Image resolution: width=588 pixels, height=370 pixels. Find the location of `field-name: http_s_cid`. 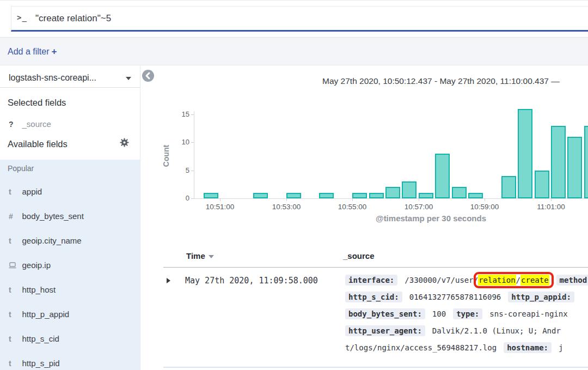

field-name: http_s_cid is located at coordinates (40, 339).